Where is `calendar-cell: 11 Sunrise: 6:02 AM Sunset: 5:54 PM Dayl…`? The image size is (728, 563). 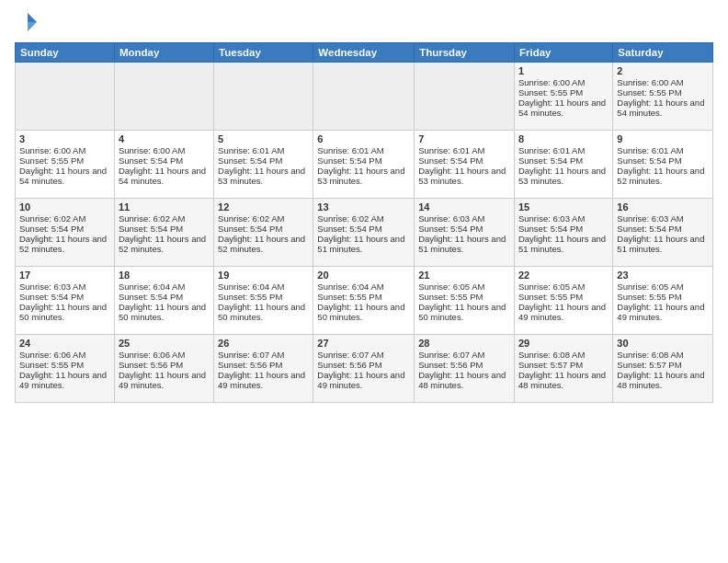 calendar-cell: 11 Sunrise: 6:02 AM Sunset: 5:54 PM Dayl… is located at coordinates (164, 233).